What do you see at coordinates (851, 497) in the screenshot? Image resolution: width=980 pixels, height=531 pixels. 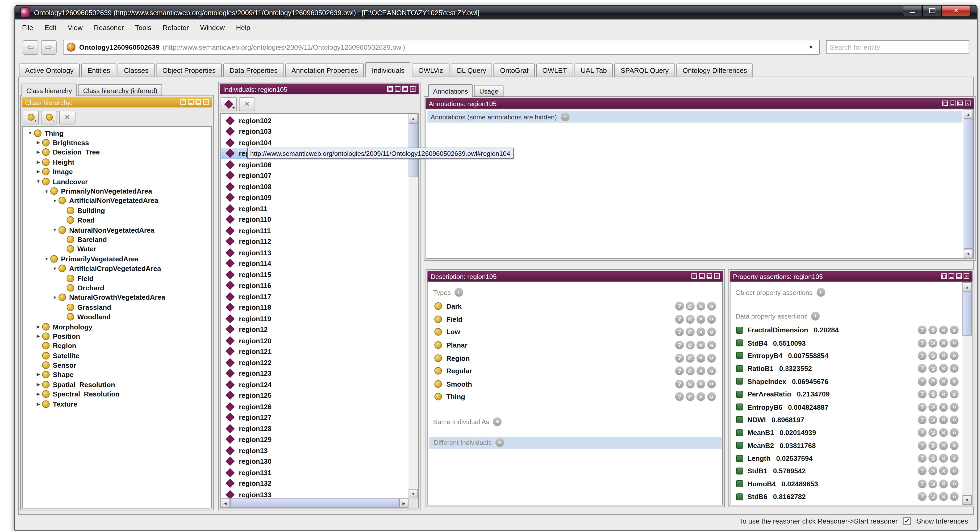 I see `data-assertion-row: StdB6 0.8162782` at bounding box center [851, 497].